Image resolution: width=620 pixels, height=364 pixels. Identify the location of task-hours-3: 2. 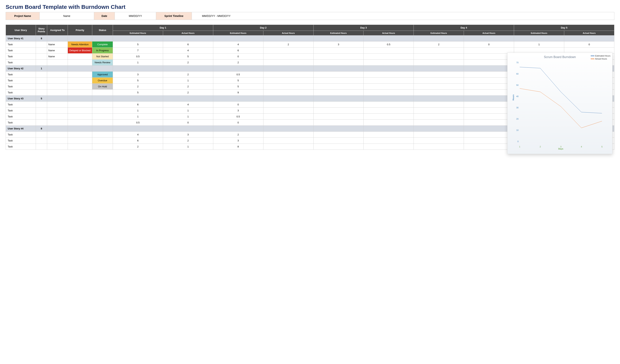
(288, 45).